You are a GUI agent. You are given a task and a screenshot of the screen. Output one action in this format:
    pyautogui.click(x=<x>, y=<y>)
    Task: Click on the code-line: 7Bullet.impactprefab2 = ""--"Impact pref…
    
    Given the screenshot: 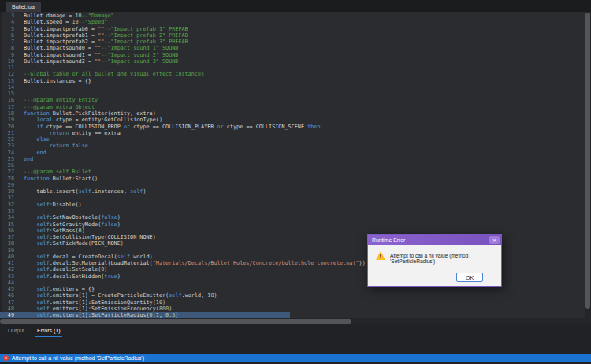 What is the action you would take?
    pyautogui.click(x=292, y=42)
    